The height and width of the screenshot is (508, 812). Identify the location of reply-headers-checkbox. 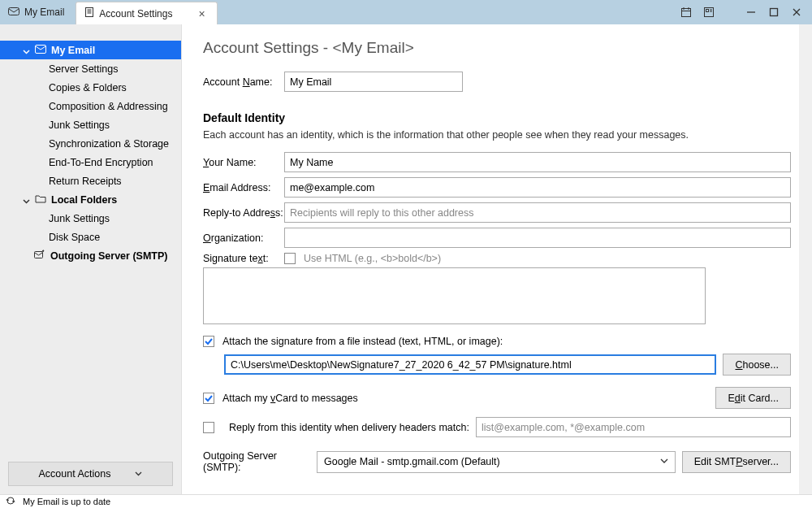
(209, 428).